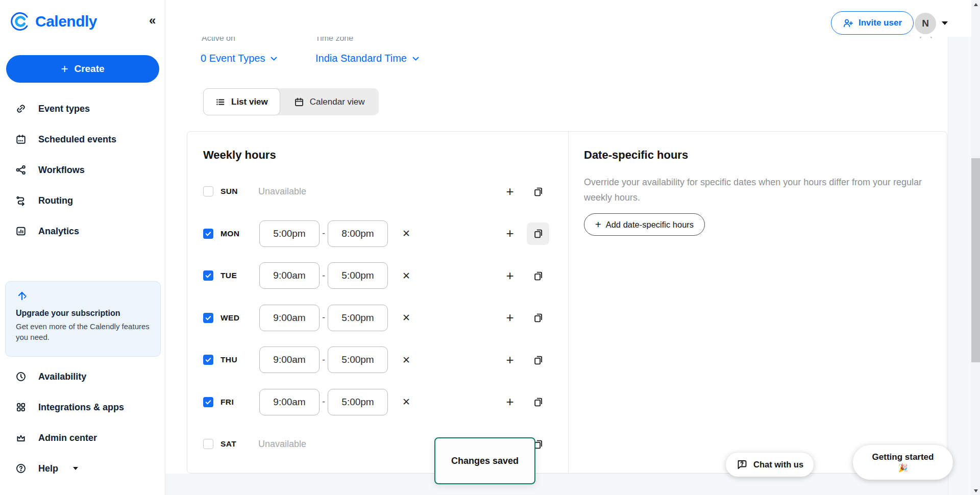 This screenshot has height=495, width=980. Describe the element at coordinates (83, 139) in the screenshot. I see `sidebar-item-scheduled-events: Scheduled events` at that location.